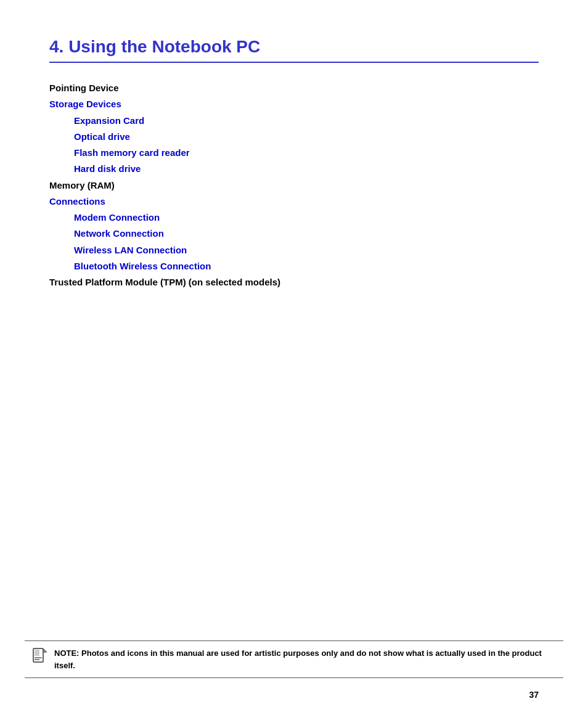  What do you see at coordinates (294, 137) in the screenshot?
I see `toc-item-optical-drive: Optical drive` at bounding box center [294, 137].